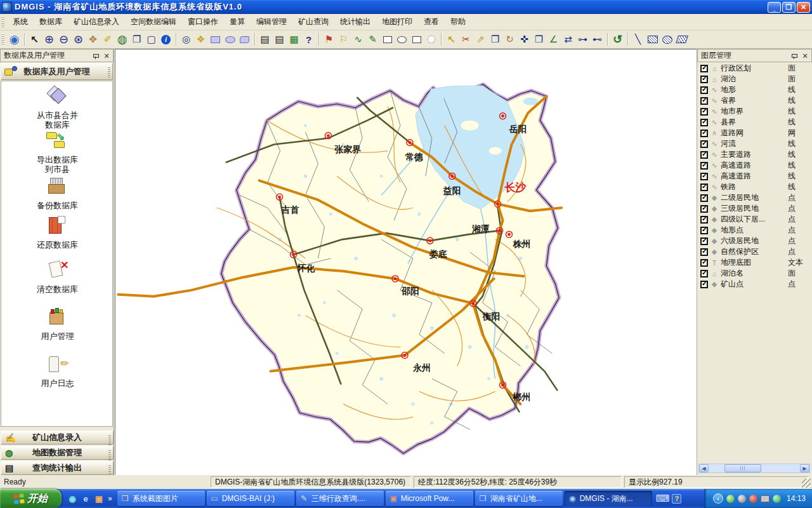 Image resolution: width=812 pixels, height=508 pixels. Describe the element at coordinates (245, 39) in the screenshot. I see `select-round-icon` at that location.